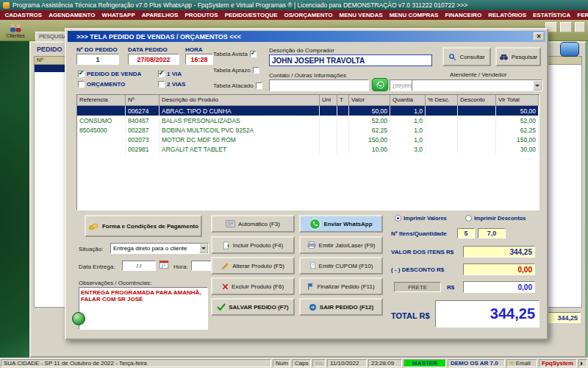 The width and height of the screenshot is (588, 368). Describe the element at coordinates (150, 249) in the screenshot. I see `situacao-value: Entrega direto para o cliente` at that location.